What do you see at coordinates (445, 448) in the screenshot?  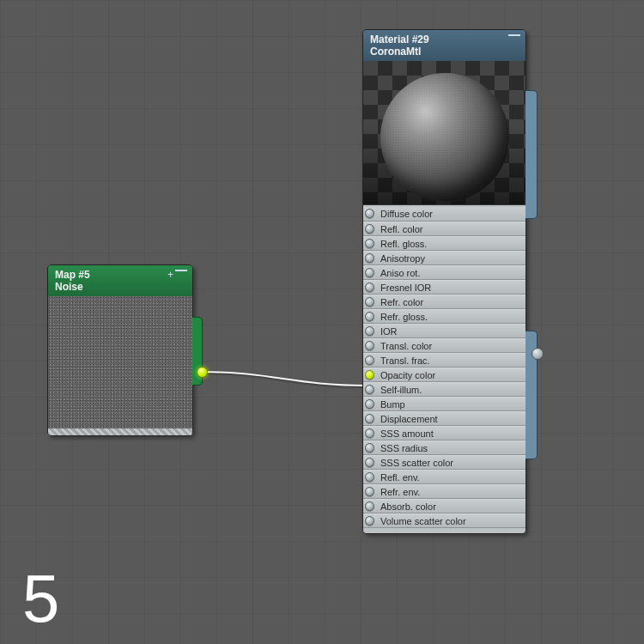 I see `material-slot: SSS radius` at bounding box center [445, 448].